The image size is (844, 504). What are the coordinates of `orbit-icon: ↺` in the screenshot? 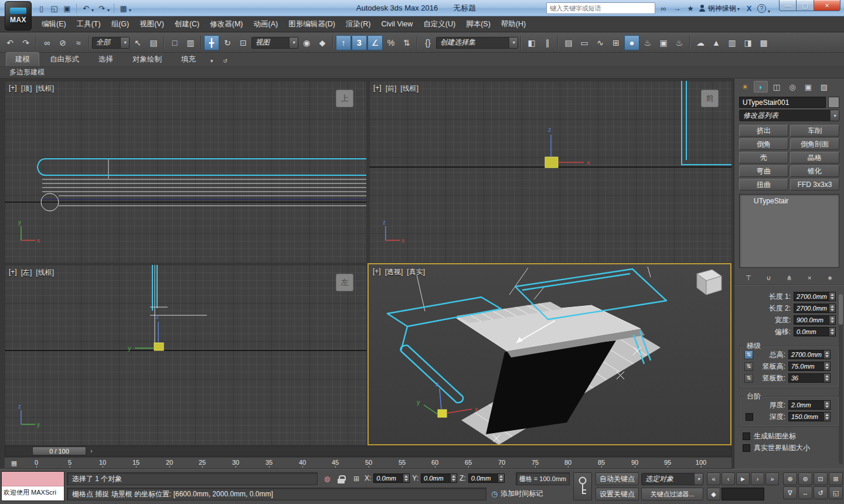 It's located at (821, 493).